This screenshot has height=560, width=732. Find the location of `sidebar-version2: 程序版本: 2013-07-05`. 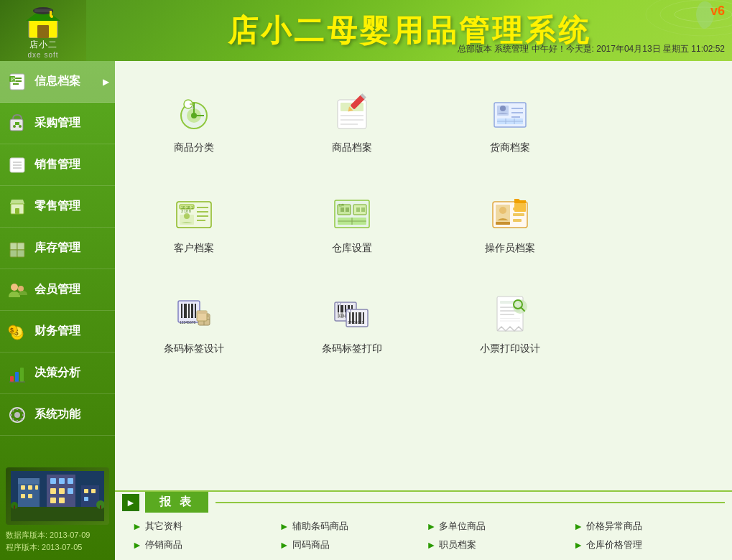

sidebar-version2: 程序版本: 2013-07-05 is located at coordinates (57, 548).